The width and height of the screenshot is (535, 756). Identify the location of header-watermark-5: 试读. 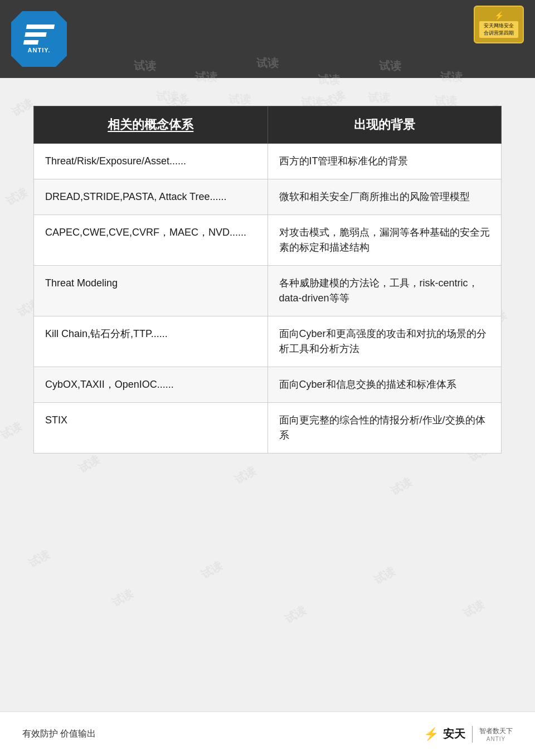
(390, 66).